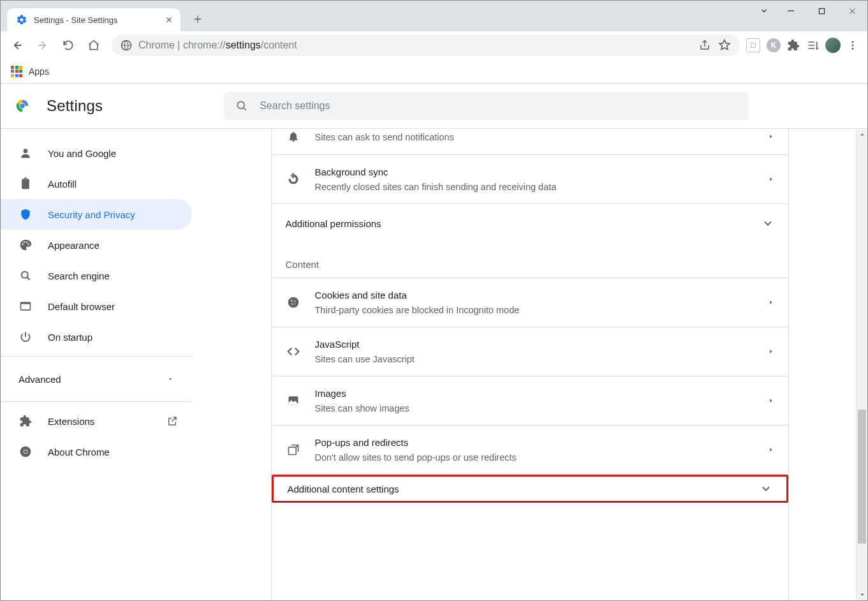  What do you see at coordinates (434, 71) in the screenshot?
I see `bookmarks-bar: Apps` at bounding box center [434, 71].